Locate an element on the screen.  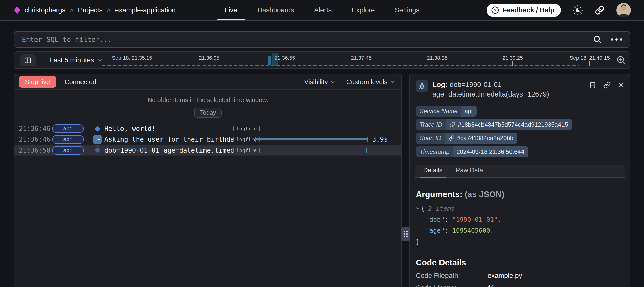
arguments-heading-suffix: (as JSON) is located at coordinates (484, 194).